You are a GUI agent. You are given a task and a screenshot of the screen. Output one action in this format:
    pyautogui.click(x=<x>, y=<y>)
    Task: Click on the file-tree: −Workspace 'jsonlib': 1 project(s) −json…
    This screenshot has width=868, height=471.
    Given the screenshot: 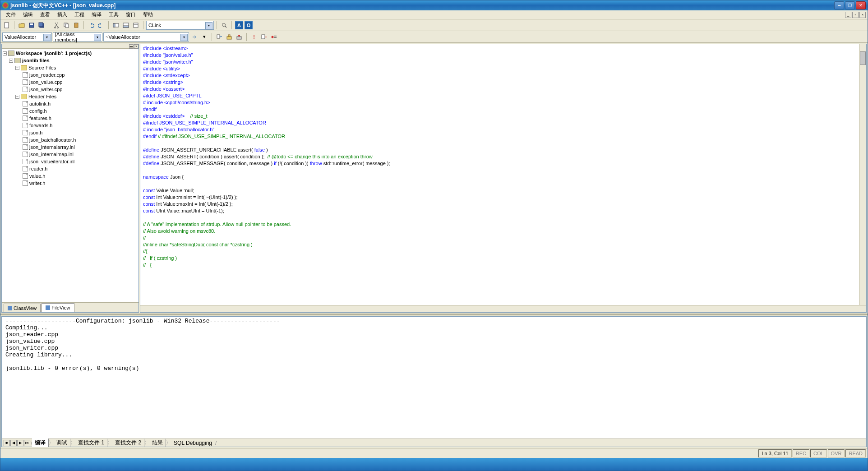 What is the action you would take?
    pyautogui.click(x=70, y=175)
    